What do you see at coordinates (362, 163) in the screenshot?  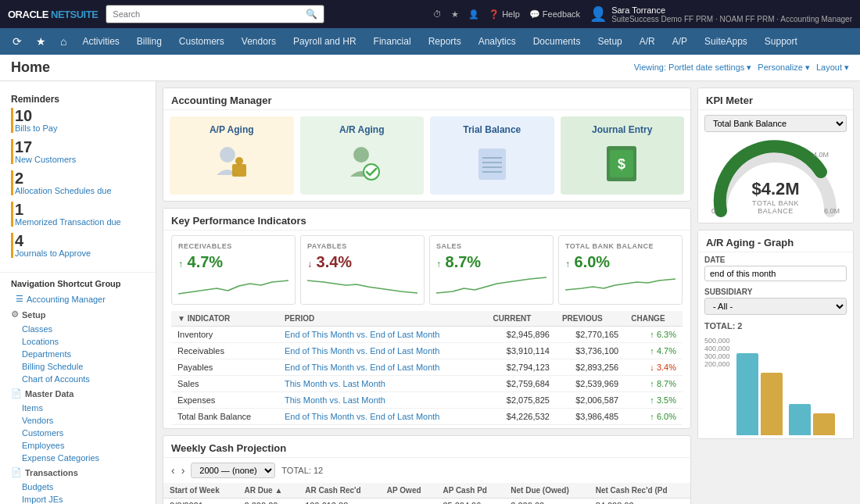 I see `ar-aging-icon` at bounding box center [362, 163].